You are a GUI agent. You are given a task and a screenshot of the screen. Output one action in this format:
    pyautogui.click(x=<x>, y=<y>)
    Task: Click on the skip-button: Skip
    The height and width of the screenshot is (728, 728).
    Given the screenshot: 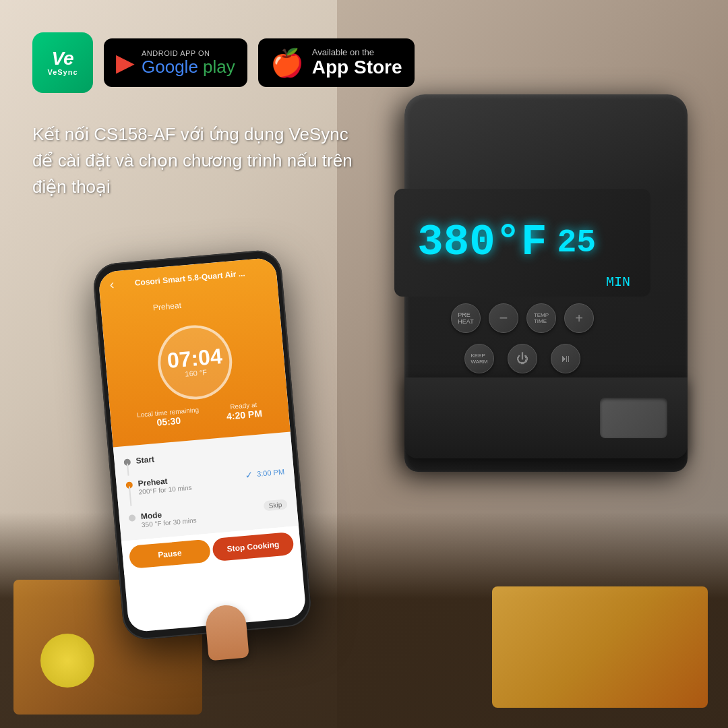 What is the action you would take?
    pyautogui.click(x=275, y=505)
    